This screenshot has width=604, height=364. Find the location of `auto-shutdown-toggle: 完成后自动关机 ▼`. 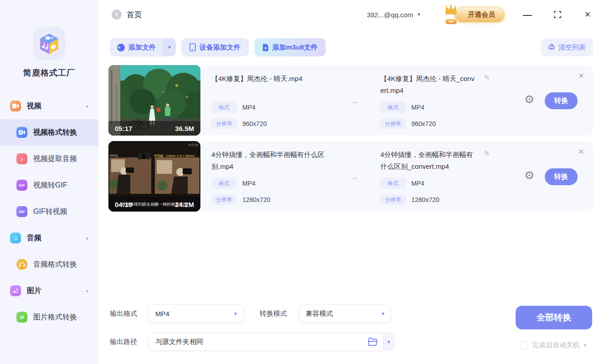

auto-shutdown-toggle: 完成后自动关机 ▼ is located at coordinates (553, 345).